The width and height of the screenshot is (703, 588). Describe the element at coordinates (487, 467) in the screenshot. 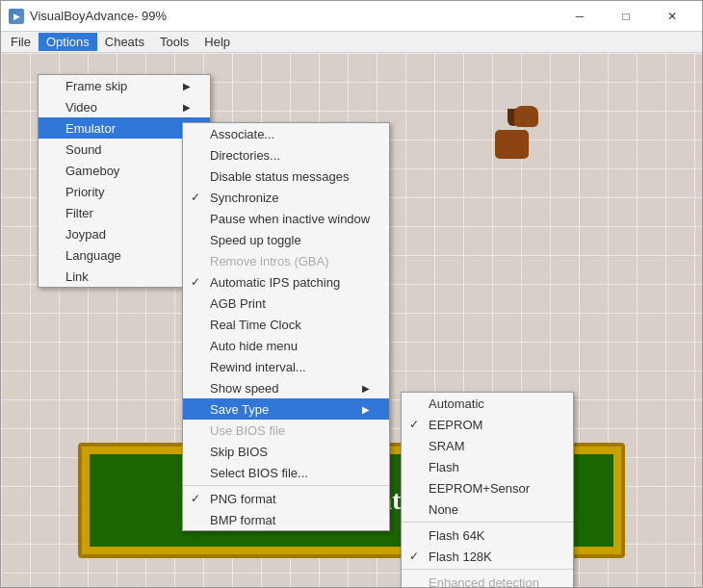

I see `menu-item-flash: Flash` at that location.